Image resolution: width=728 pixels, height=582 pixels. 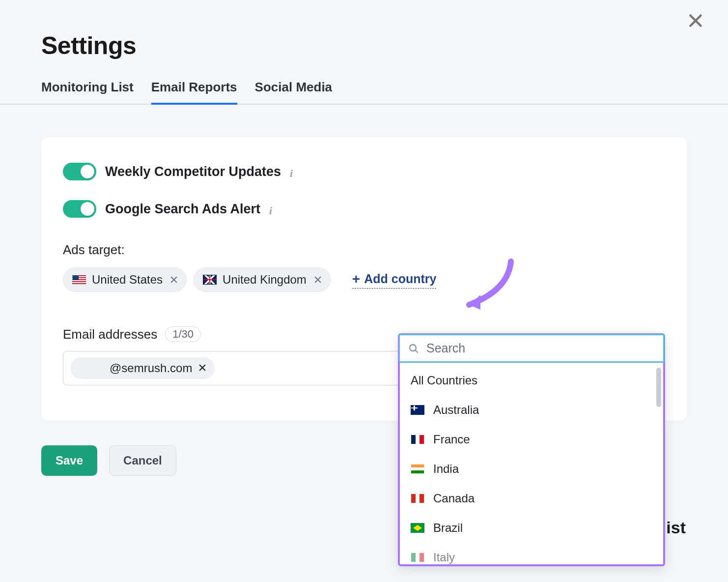 I want to click on email-addresses-label: Email addresses, so click(x=110, y=334).